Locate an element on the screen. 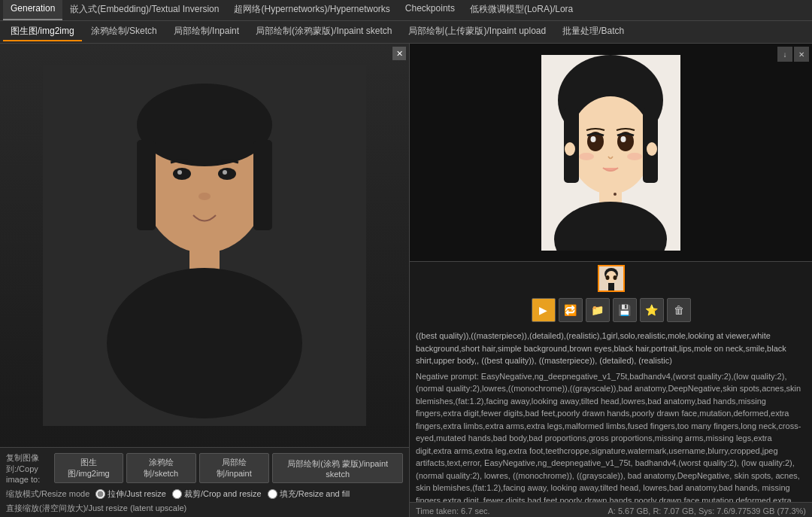 This screenshot has width=812, height=517. close-image-button: ✕ is located at coordinates (399, 53).